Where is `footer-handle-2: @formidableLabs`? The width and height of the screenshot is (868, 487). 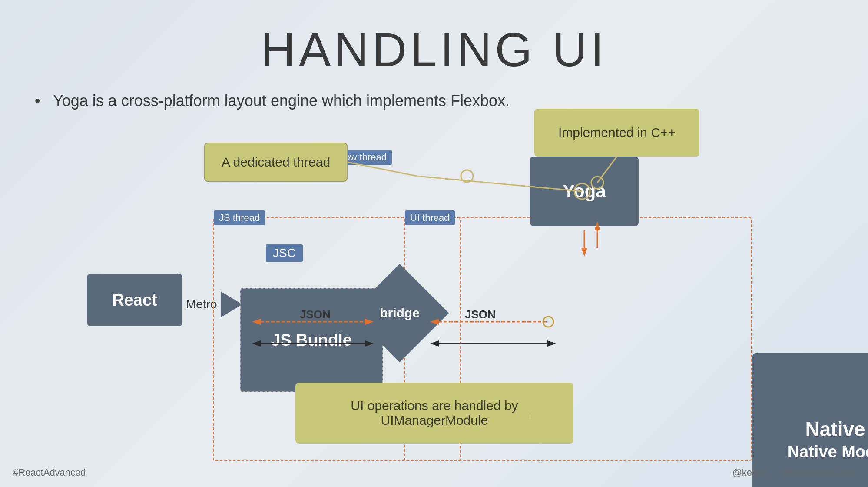
footer-handle-2: @formidableLabs is located at coordinates (818, 473).